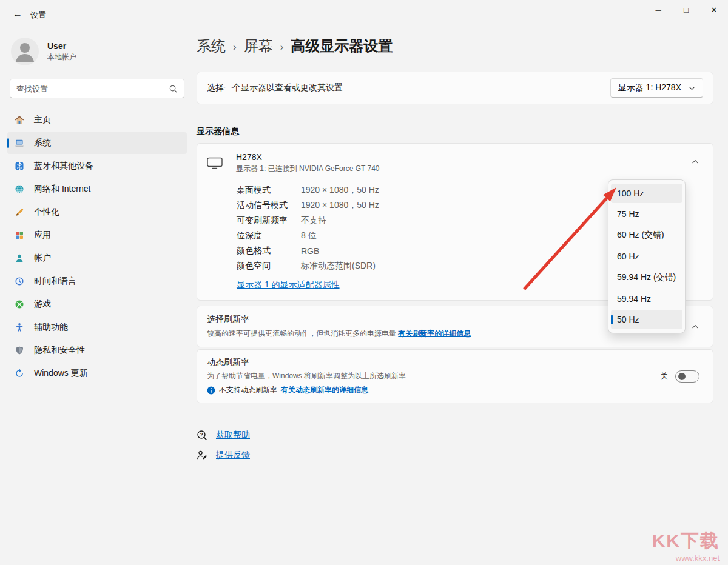  I want to click on refresh-rate-expander-button, so click(695, 327).